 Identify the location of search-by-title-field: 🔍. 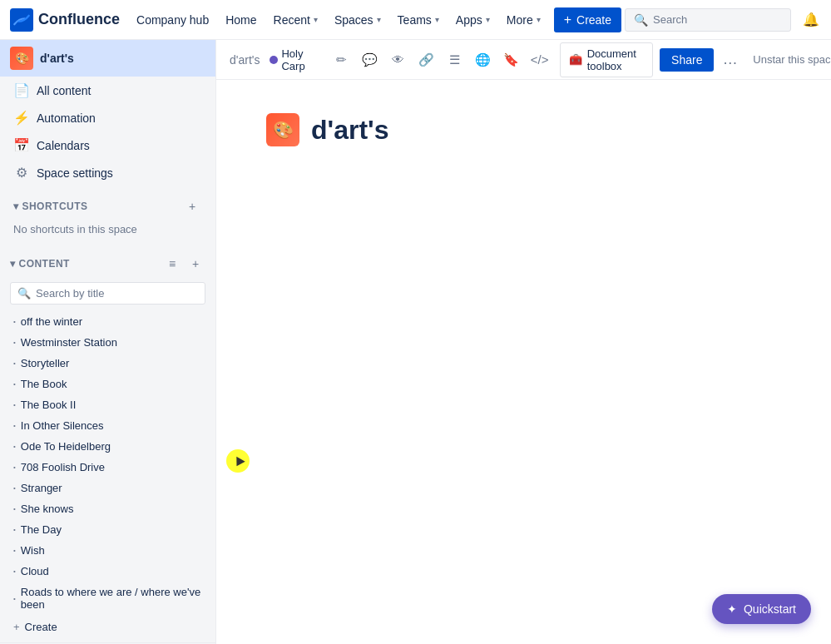
(108, 293).